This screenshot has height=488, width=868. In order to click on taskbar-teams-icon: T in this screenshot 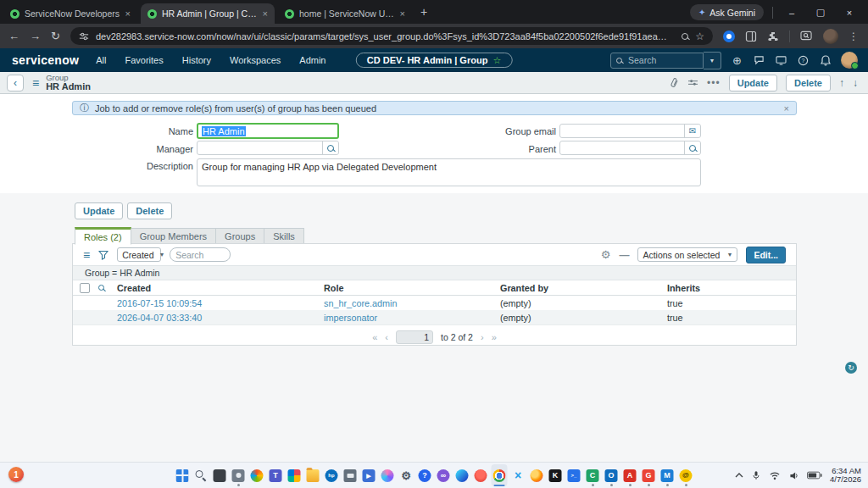, I will do `click(276, 475)`.